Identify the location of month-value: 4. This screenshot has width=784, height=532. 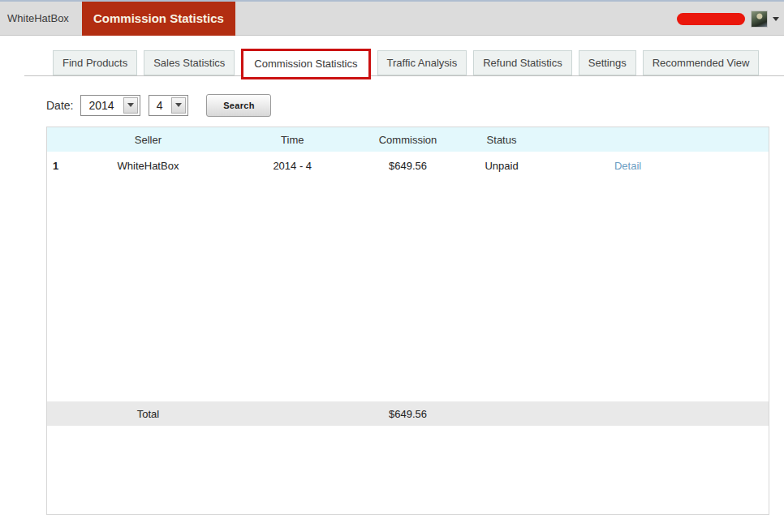
(160, 105).